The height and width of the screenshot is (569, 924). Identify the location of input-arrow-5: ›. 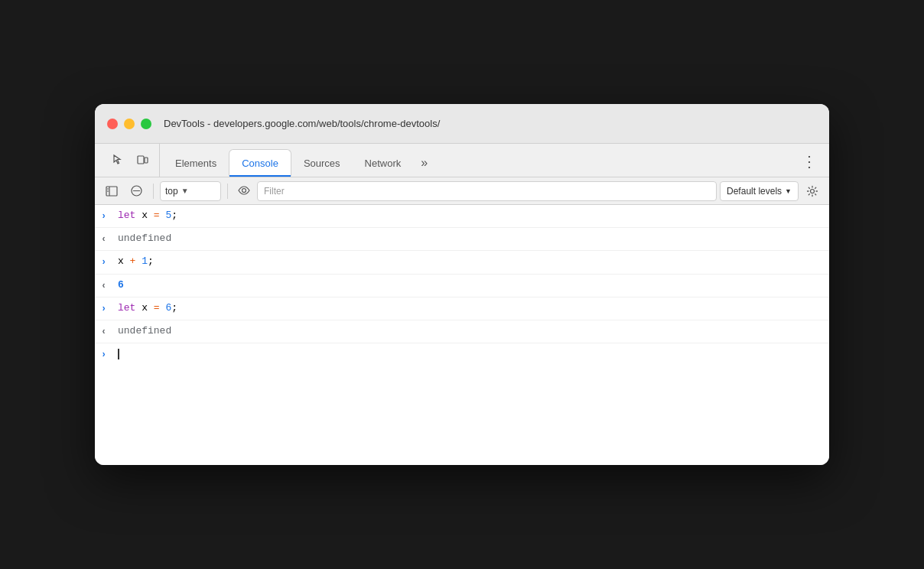
(106, 309).